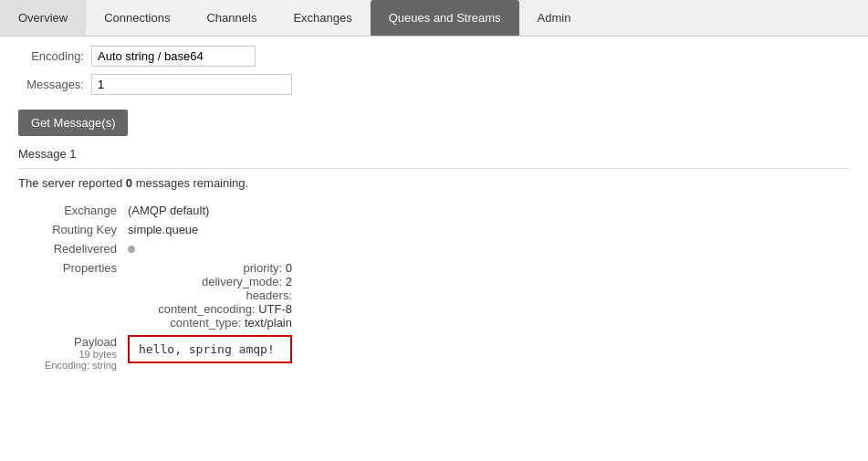 Image resolution: width=868 pixels, height=461 pixels. I want to click on redelivered-label: Redelivered, so click(82, 248).